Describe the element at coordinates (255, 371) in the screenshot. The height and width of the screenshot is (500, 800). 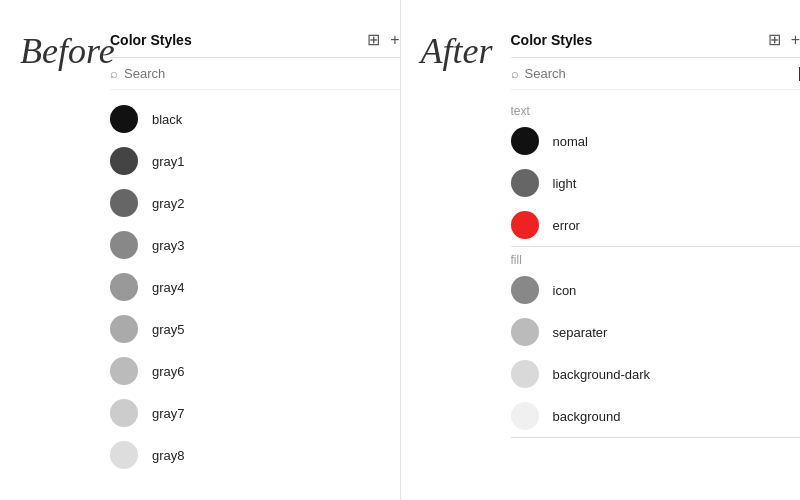
I see `list-item: gray6` at that location.